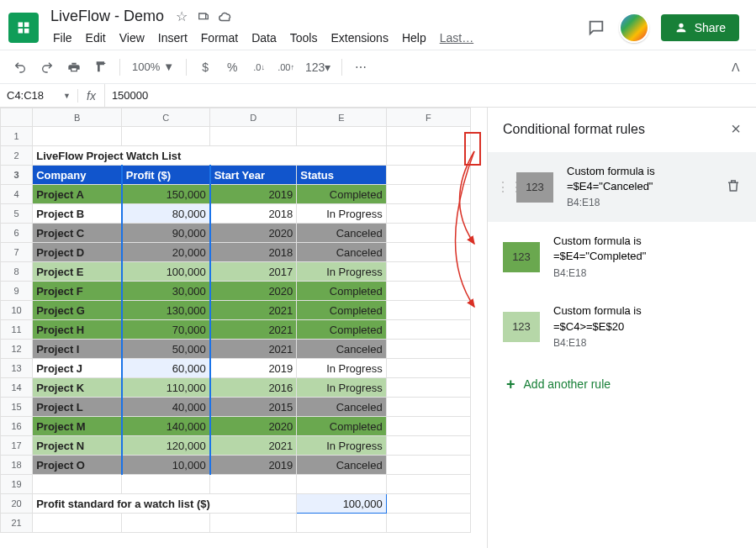 This screenshot has height=548, width=756. Describe the element at coordinates (167, 291) in the screenshot. I see `cell-profit: 30,000` at that location.